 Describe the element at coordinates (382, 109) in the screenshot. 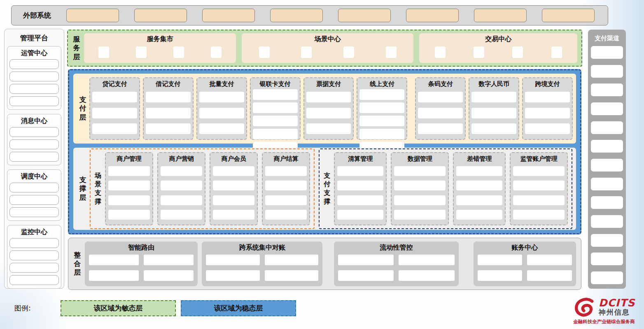

I see `payment-category: 线上支付` at that location.